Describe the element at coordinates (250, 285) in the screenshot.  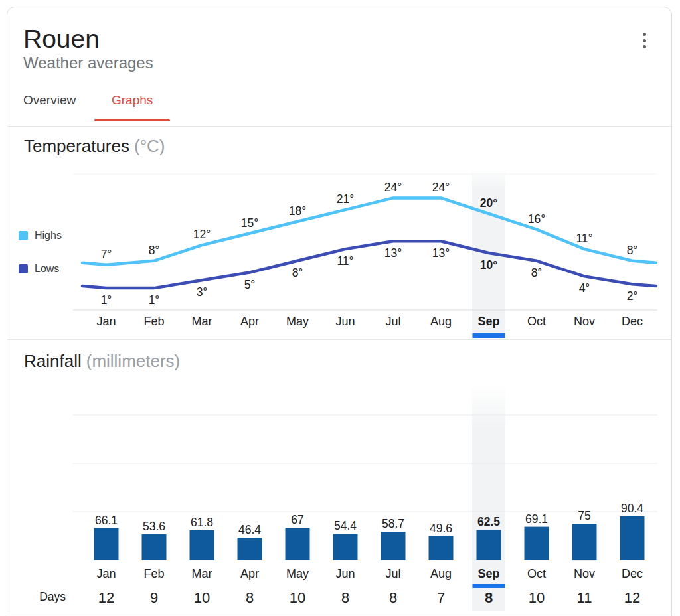
I see `low-temp-label: 5°` at that location.